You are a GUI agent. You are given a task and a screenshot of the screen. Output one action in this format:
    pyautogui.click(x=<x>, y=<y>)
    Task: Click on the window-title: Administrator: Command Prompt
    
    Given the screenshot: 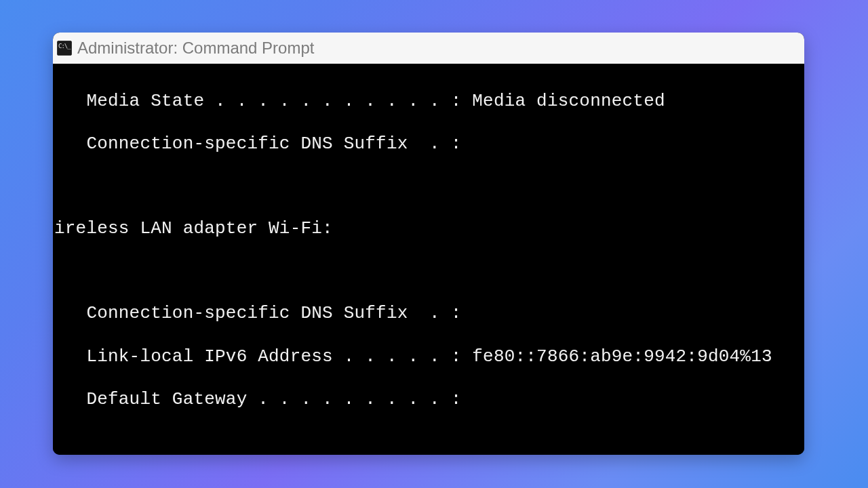 What is the action you would take?
    pyautogui.click(x=195, y=48)
    